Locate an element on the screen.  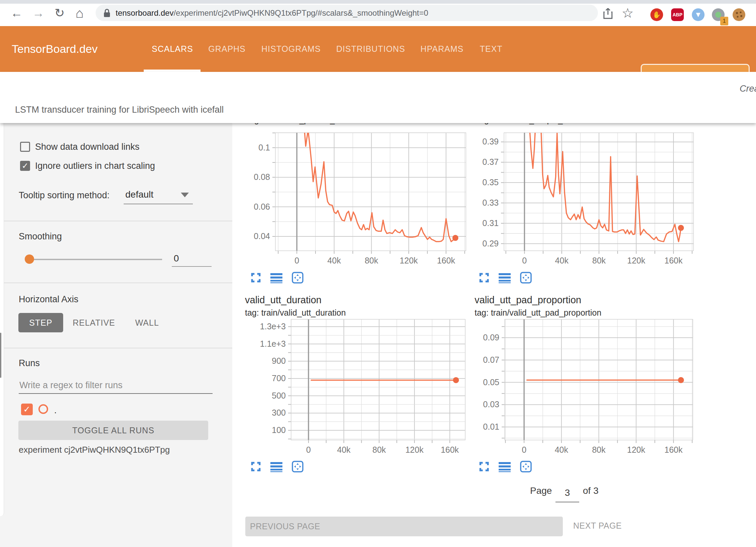
tooltip-sorting-label: Tooltip sorting method: is located at coordinates (64, 195).